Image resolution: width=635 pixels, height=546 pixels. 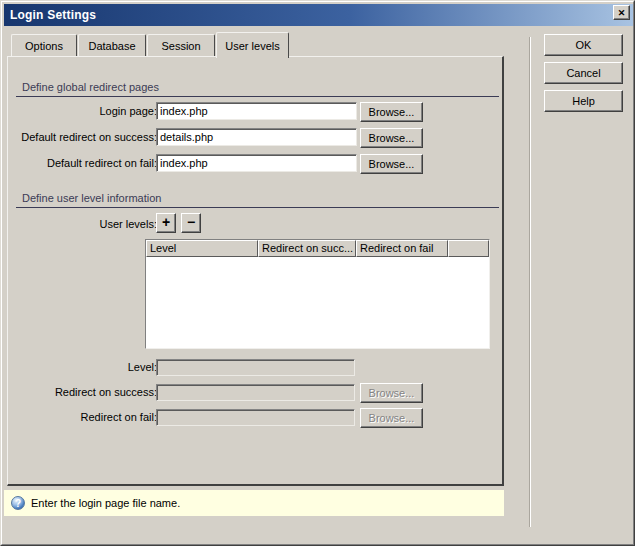 I want to click on redirect-fail-input, so click(x=256, y=418).